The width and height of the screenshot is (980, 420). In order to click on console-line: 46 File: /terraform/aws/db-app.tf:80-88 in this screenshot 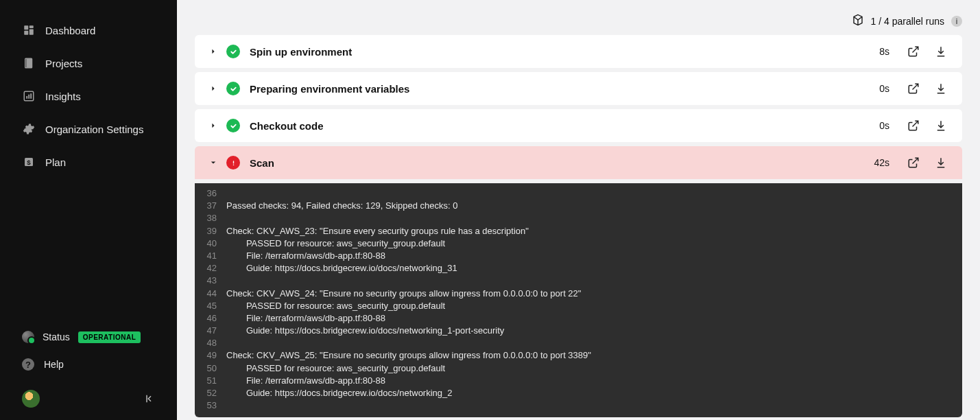, I will do `click(579, 318)`.